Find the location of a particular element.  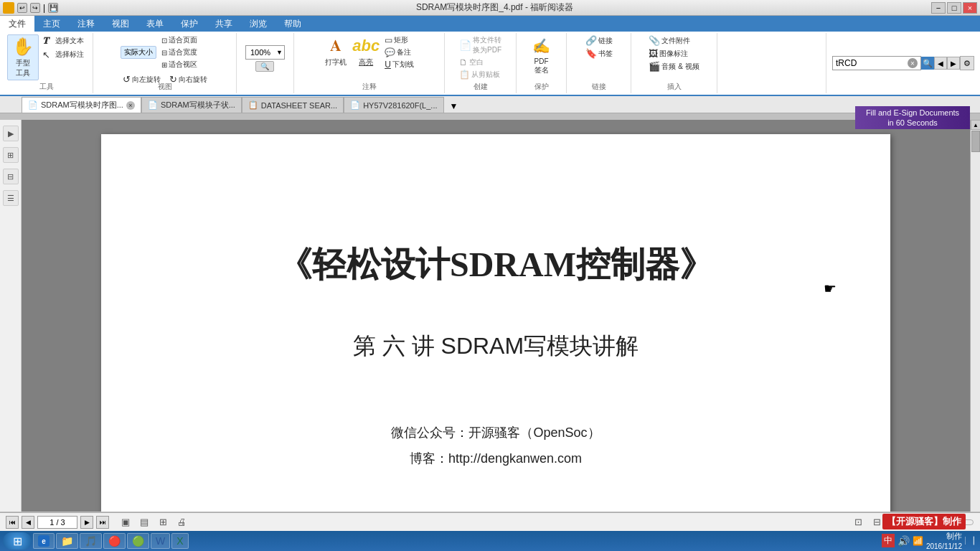

search-button: 🔍 is located at coordinates (928, 63).